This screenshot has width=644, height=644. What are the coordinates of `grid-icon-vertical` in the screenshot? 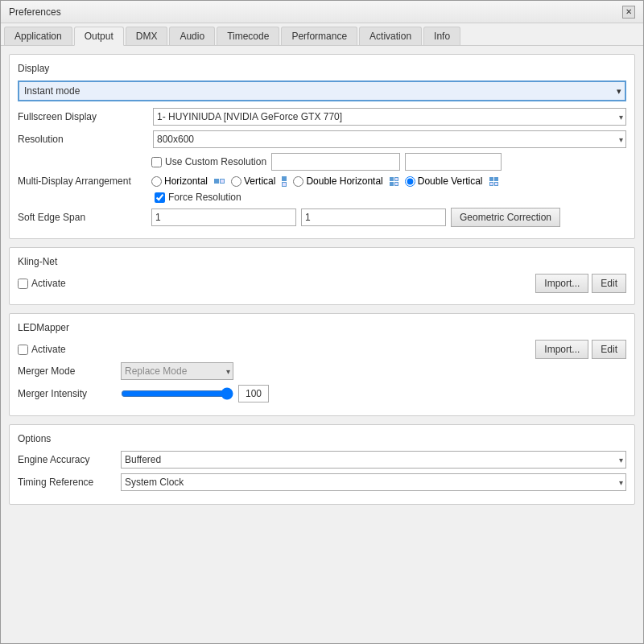 It's located at (284, 182).